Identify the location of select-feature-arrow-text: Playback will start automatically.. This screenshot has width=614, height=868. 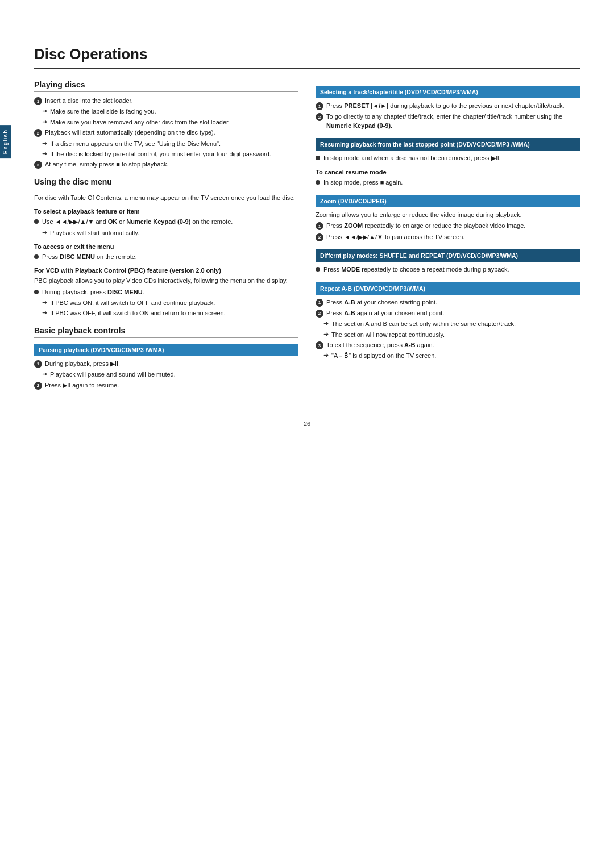
(94, 233).